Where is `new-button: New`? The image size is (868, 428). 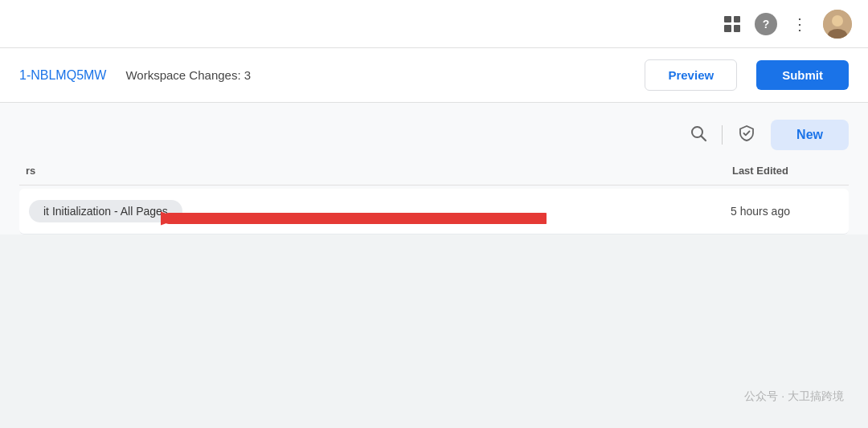
new-button: New is located at coordinates (810, 135).